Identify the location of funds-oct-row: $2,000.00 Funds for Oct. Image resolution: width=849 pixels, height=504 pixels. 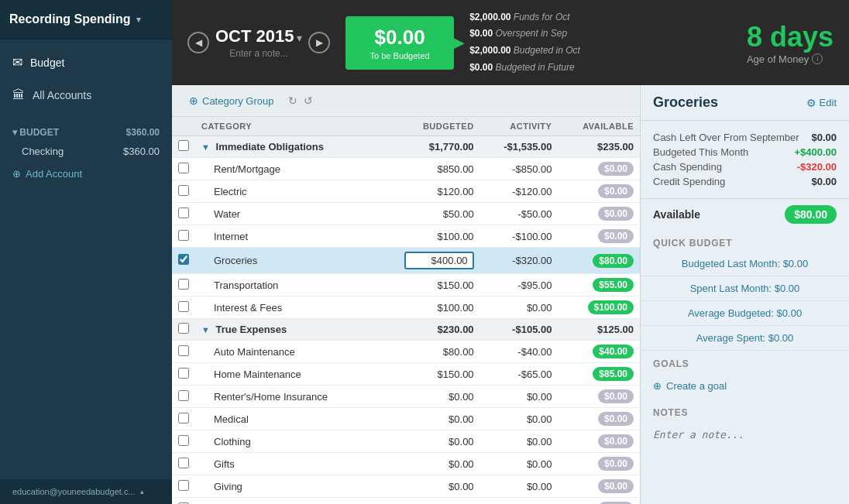
(525, 18).